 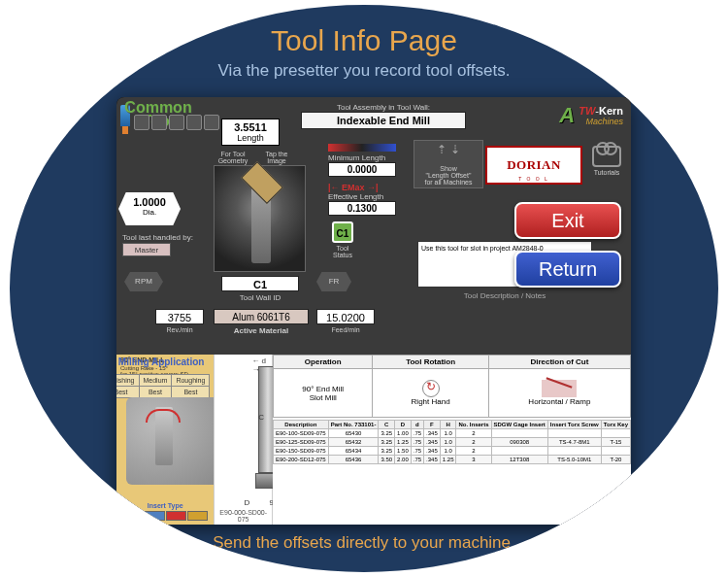 I want to click on wall-id-value: C1, so click(x=260, y=284).